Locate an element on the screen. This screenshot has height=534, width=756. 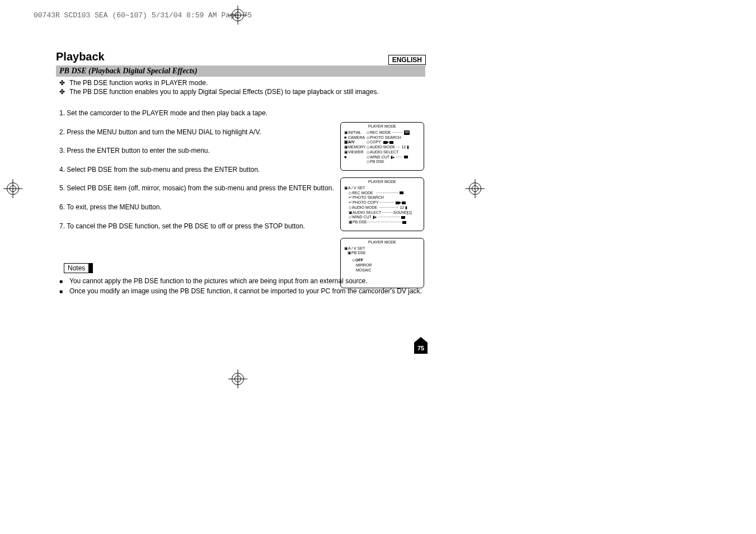
osd-right-label: COPY is located at coordinates (375, 142).